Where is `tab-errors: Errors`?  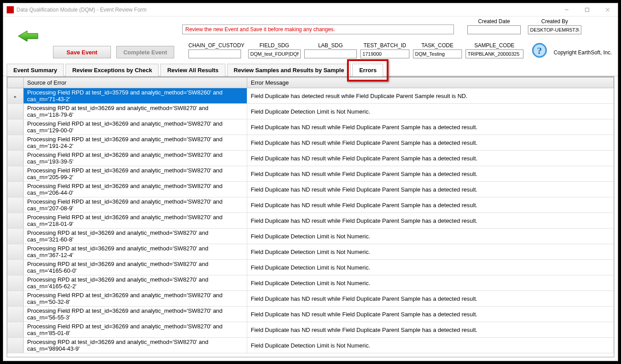
tab-errors: Errors is located at coordinates (368, 70).